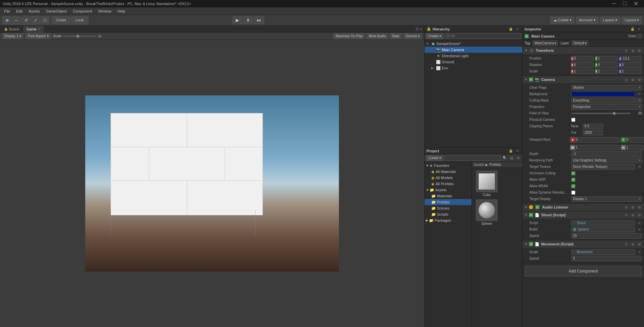 The image size is (644, 327). Describe the element at coordinates (518, 158) in the screenshot. I see `star-icon: ★` at that location.